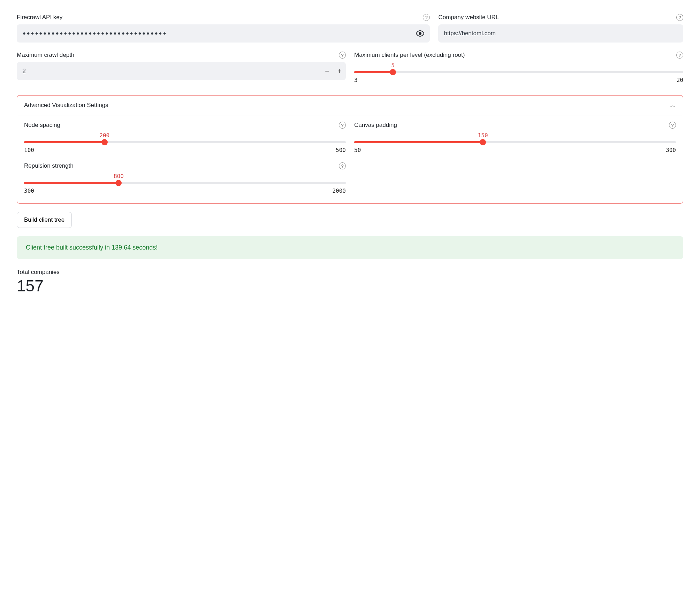 This screenshot has width=700, height=596. I want to click on slider-min: 3, so click(356, 80).